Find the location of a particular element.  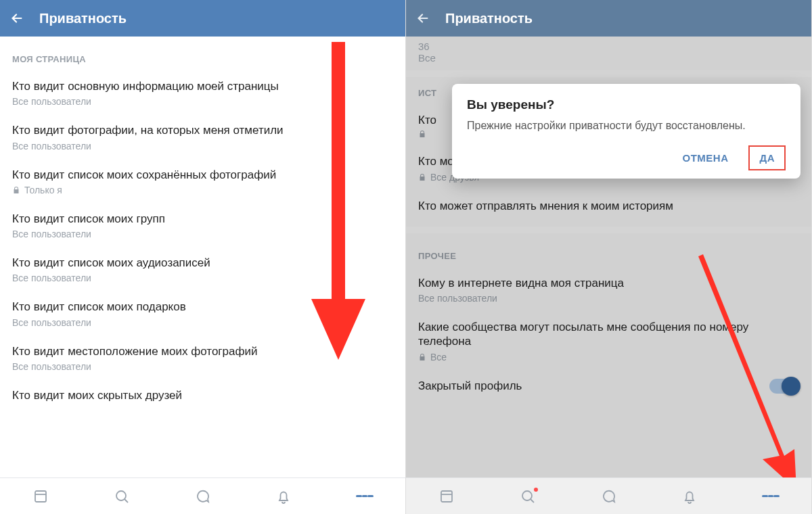

topbar-right: Приватность is located at coordinates (609, 18).